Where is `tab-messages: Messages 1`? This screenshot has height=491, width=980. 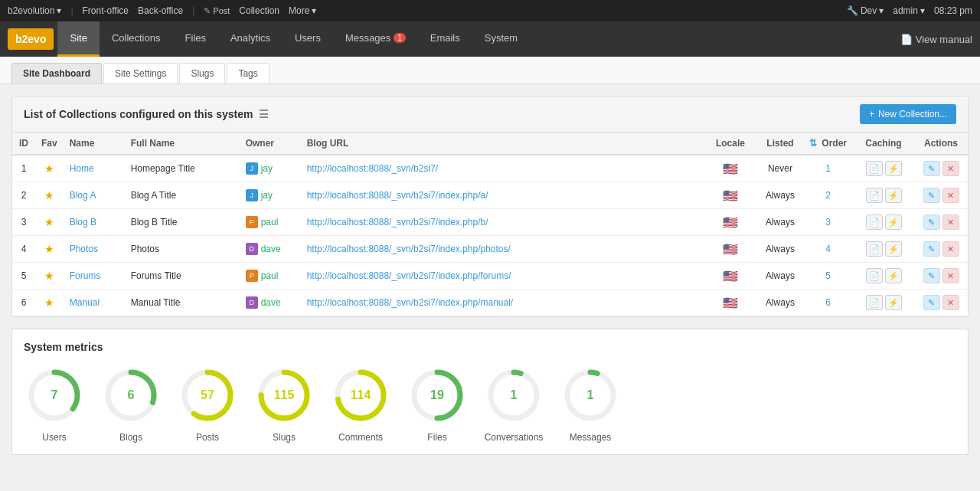
tab-messages: Messages 1 is located at coordinates (375, 39).